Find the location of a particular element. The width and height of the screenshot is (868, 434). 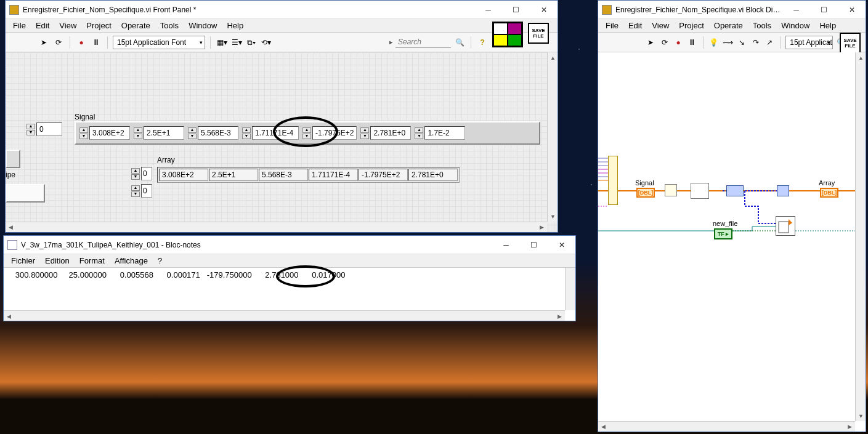

distribute-button: ☰▾ is located at coordinates (237, 42).